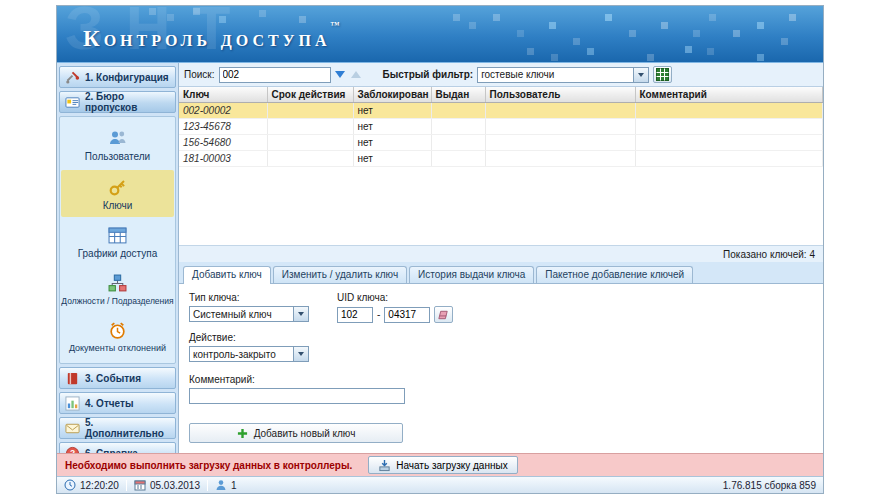 Image resolution: width=880 pixels, height=500 pixels. I want to click on uid-label: UID ключа:, so click(395, 298).